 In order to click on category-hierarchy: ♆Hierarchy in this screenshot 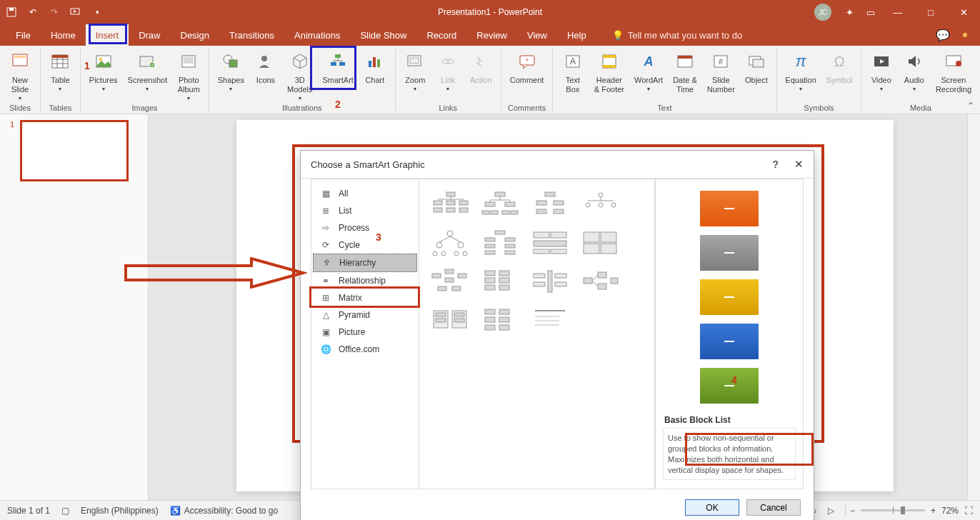, I will do `click(365, 263)`.